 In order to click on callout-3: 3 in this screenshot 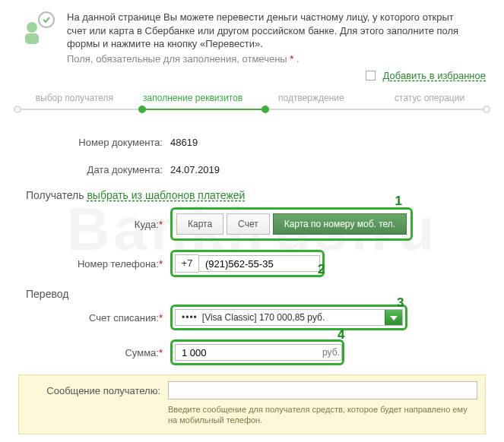, I will do `click(400, 303)`.